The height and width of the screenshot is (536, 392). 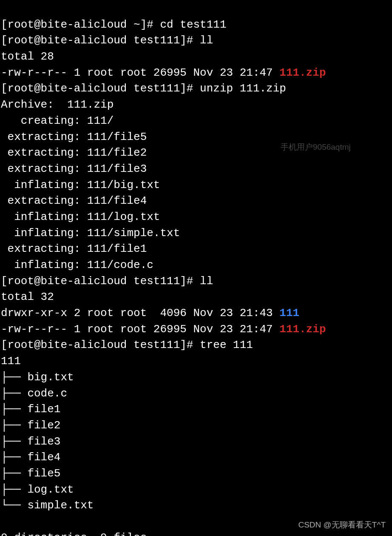 What do you see at coordinates (226, 345) in the screenshot?
I see `command: tree 111` at bounding box center [226, 345].